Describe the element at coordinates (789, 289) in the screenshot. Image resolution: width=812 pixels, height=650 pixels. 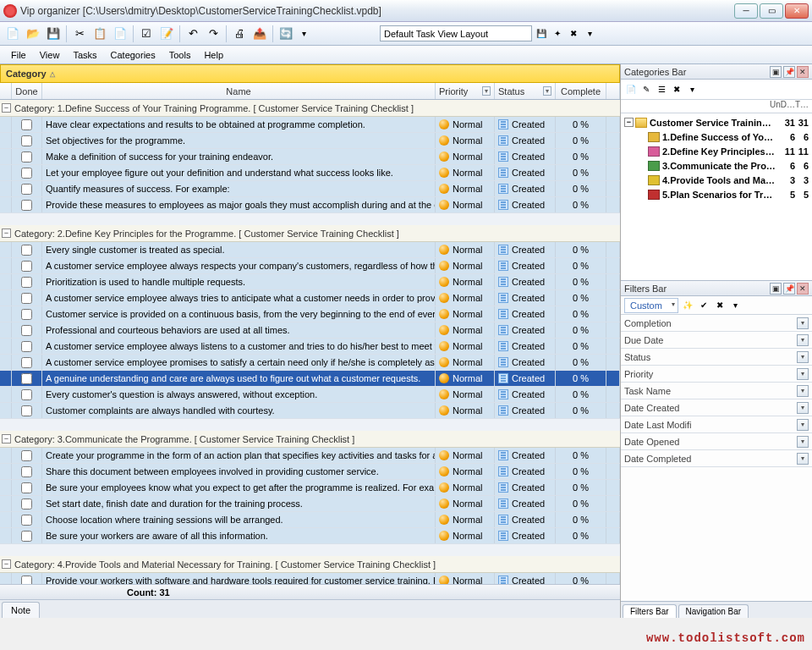
I see `filters-pin-icon: 📌` at that location.